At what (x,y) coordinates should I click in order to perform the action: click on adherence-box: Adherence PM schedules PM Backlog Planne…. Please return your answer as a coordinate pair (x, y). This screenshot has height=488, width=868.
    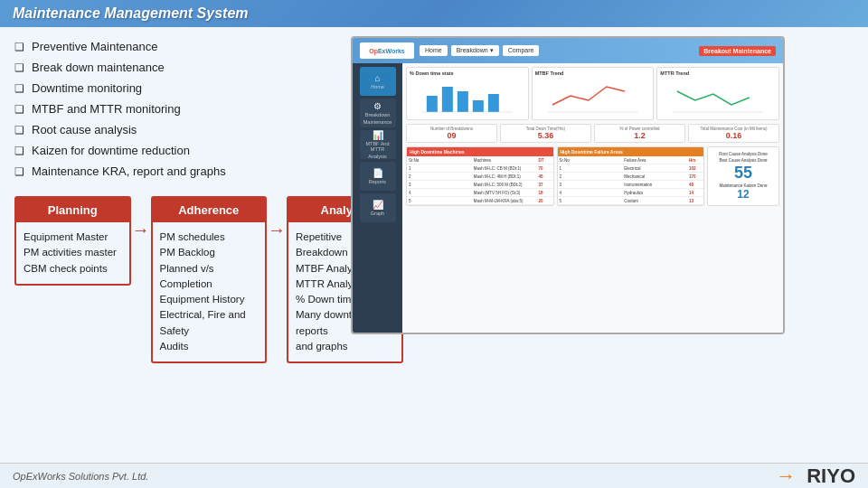
    Looking at the image, I should click on (210, 280).